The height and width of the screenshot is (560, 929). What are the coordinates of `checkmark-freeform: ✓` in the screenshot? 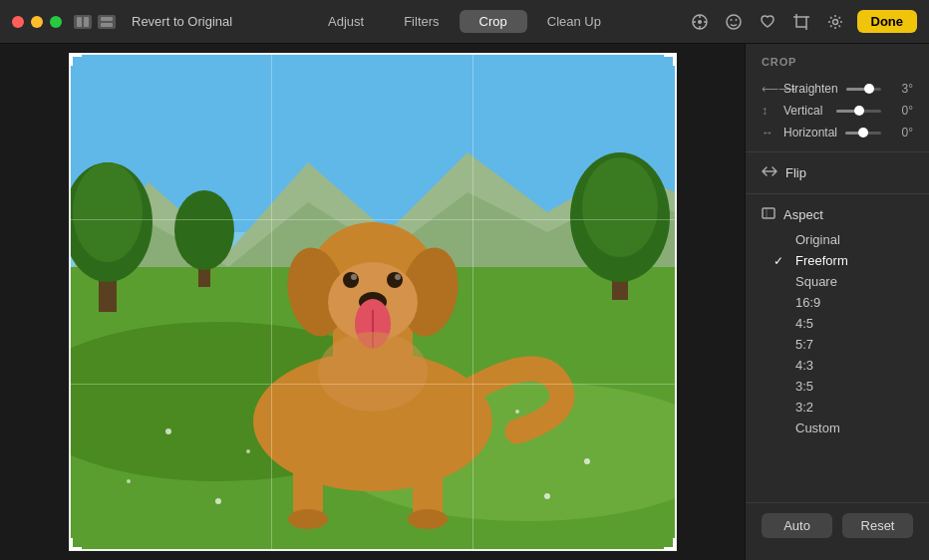 It's located at (780, 261).